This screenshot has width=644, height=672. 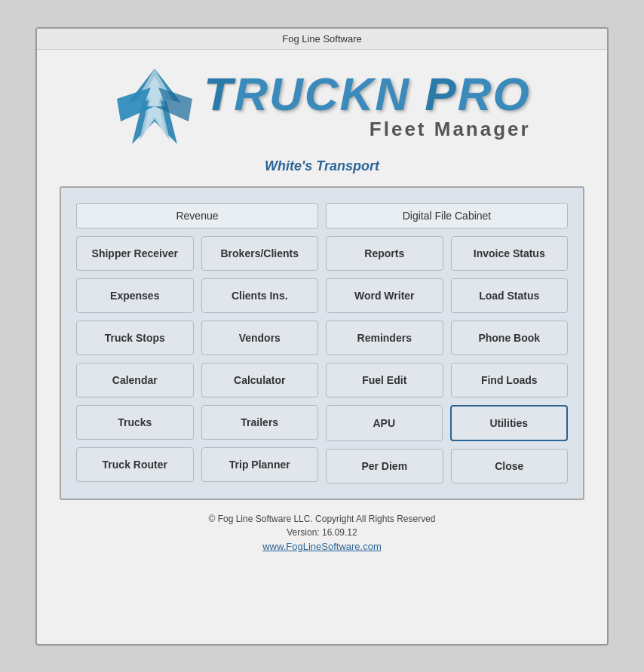 What do you see at coordinates (446, 380) in the screenshot?
I see `btn-row-4-right: Fuel Edit Find Loads` at bounding box center [446, 380].